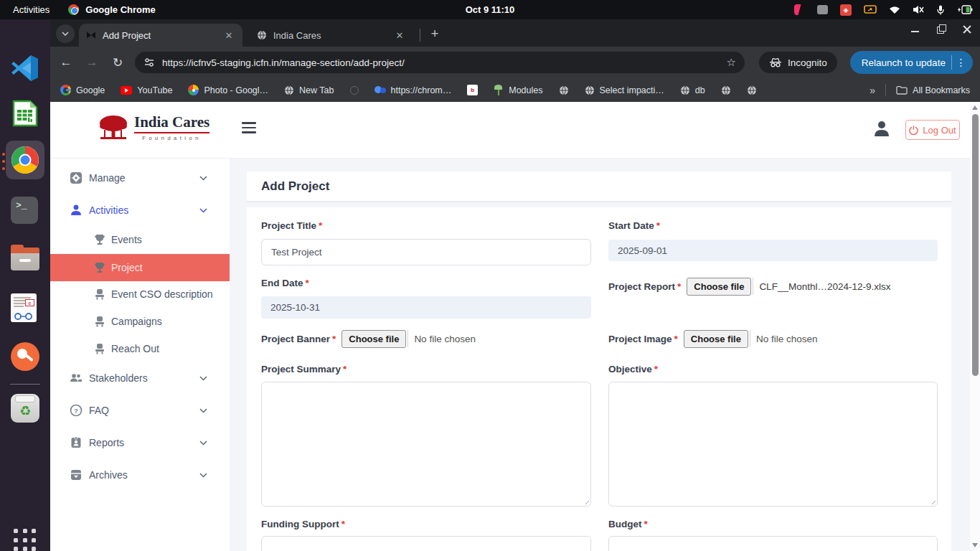 Image resolution: width=980 pixels, height=551 pixels. I want to click on user-avatar-icon, so click(882, 130).